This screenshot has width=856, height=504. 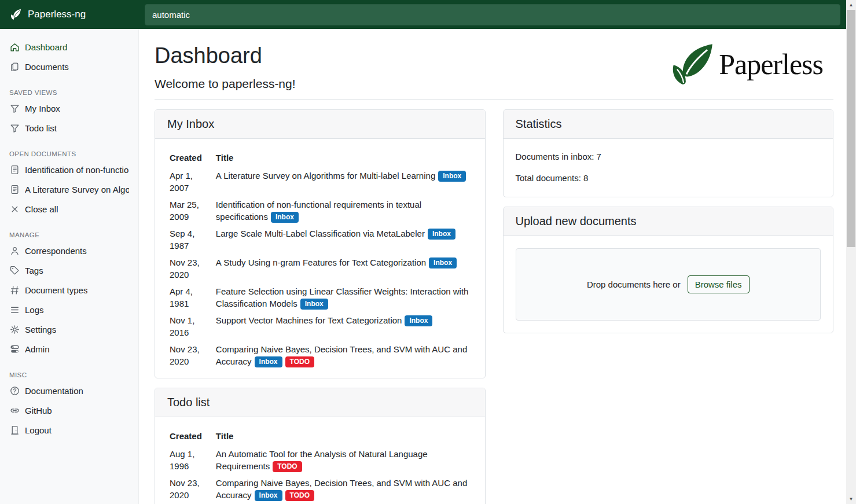 What do you see at coordinates (225, 56) in the screenshot?
I see `page-title: Dashboard` at bounding box center [225, 56].